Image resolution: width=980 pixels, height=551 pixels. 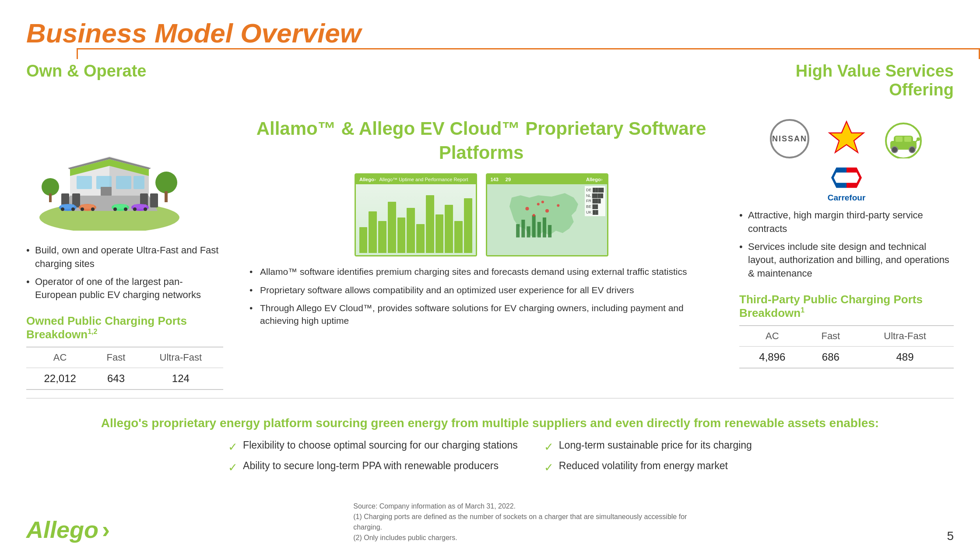 What do you see at coordinates (490, 398) in the screenshot?
I see `horizontal-separator` at bounding box center [490, 398].